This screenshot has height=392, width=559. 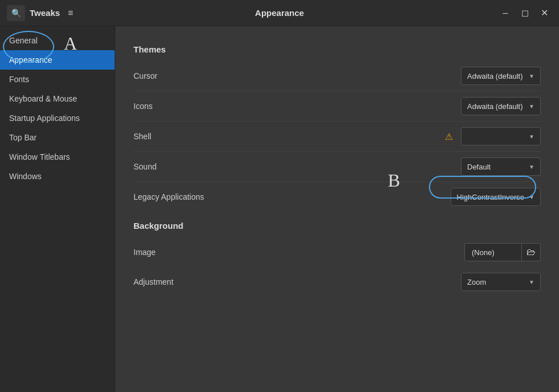 I want to click on sound-dropdown: Default ▼, so click(x=501, y=167).